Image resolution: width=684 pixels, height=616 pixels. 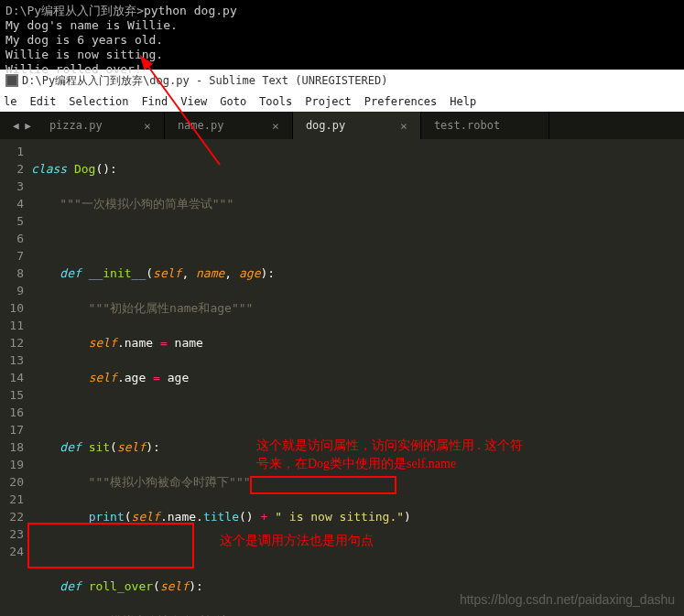 What do you see at coordinates (75, 11) in the screenshot?
I see `terminal-prompt: D:\Py编程从入门到放弃>` at bounding box center [75, 11].